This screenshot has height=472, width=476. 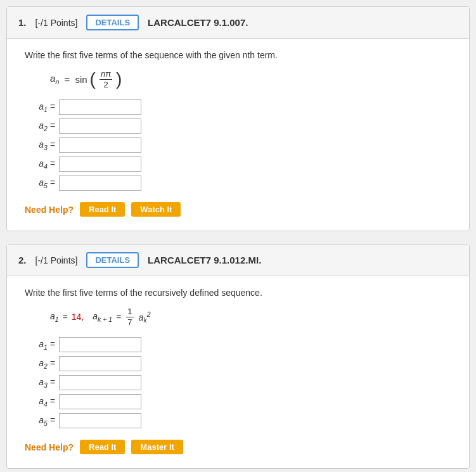 I want to click on formula-denominator: 2, so click(x=105, y=85).